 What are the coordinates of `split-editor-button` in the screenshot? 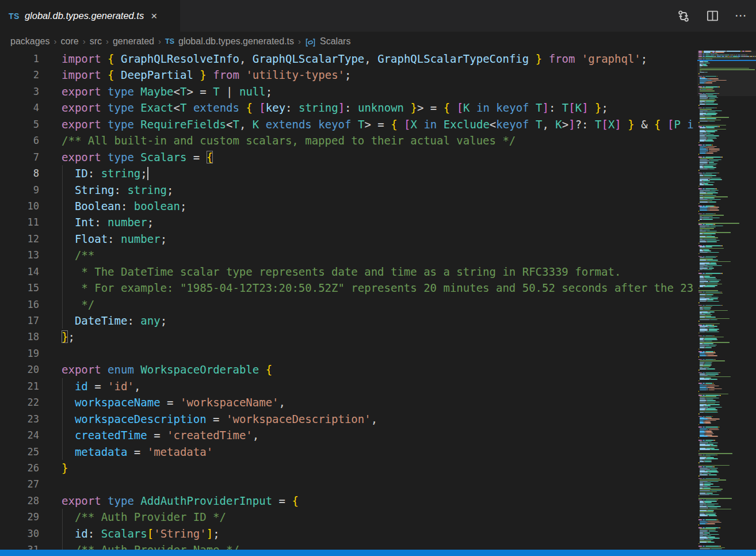 It's located at (712, 16).